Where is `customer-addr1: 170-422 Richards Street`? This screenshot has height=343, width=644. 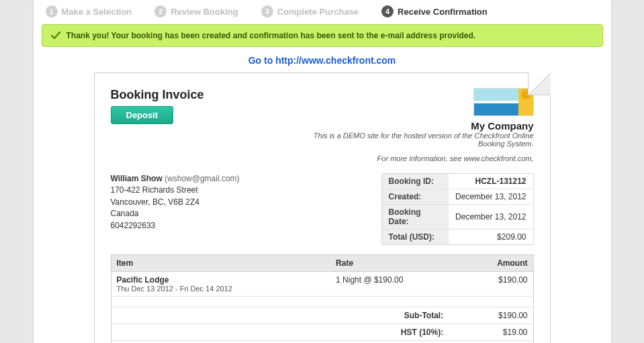 customer-addr1: 170-422 Richards Street is located at coordinates (175, 191).